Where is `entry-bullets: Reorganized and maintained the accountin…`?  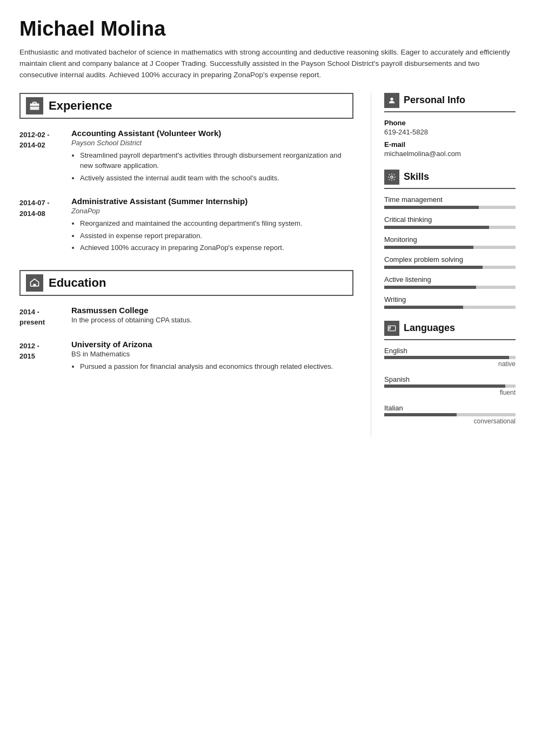 entry-bullets: Reorganized and maintained the accountin… is located at coordinates (212, 235).